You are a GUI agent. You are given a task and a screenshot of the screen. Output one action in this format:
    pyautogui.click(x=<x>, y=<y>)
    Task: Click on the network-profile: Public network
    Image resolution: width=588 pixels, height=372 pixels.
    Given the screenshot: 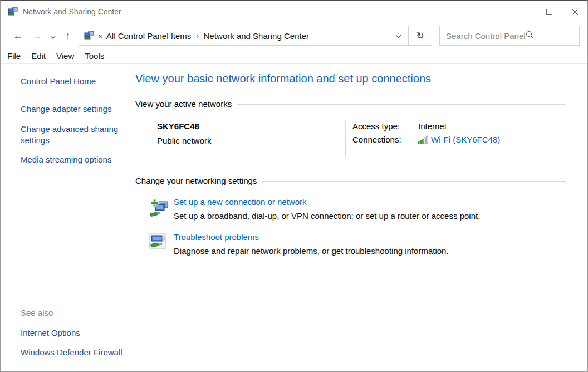 What is the action you would take?
    pyautogui.click(x=251, y=140)
    